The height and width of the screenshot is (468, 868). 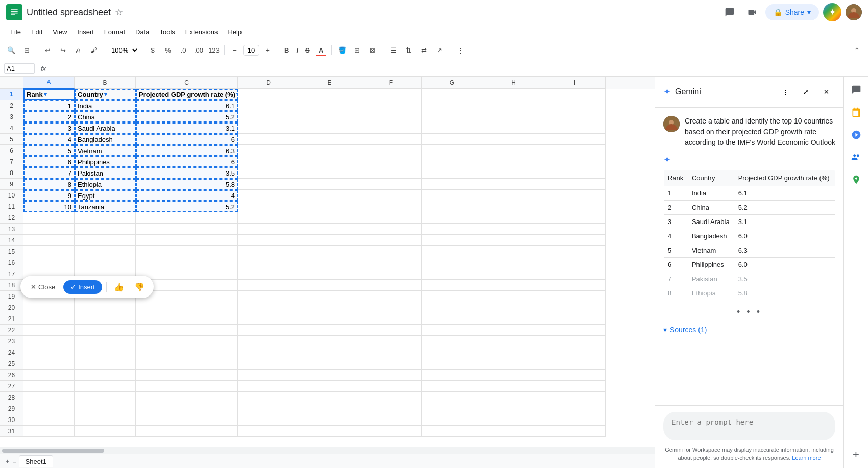 I want to click on undo-btn: ↩, so click(x=47, y=50).